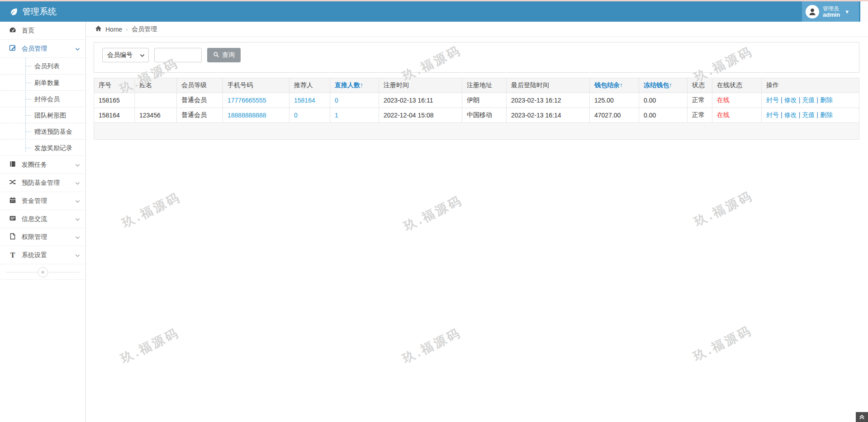 Image resolution: width=868 pixels, height=422 pixels. Describe the element at coordinates (43, 219) in the screenshot. I see `sidebar-item-messages: 信息交流` at that location.